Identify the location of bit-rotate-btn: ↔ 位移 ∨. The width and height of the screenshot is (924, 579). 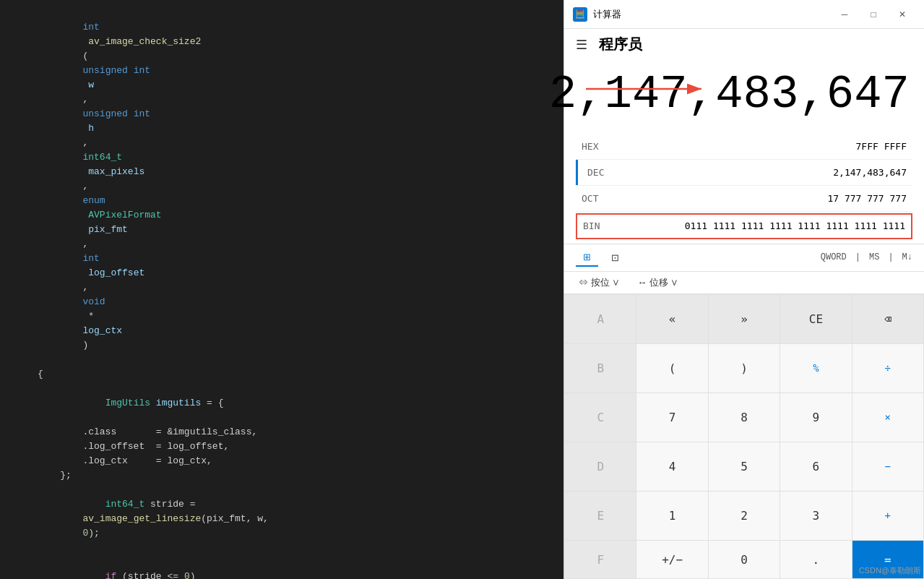
(657, 283).